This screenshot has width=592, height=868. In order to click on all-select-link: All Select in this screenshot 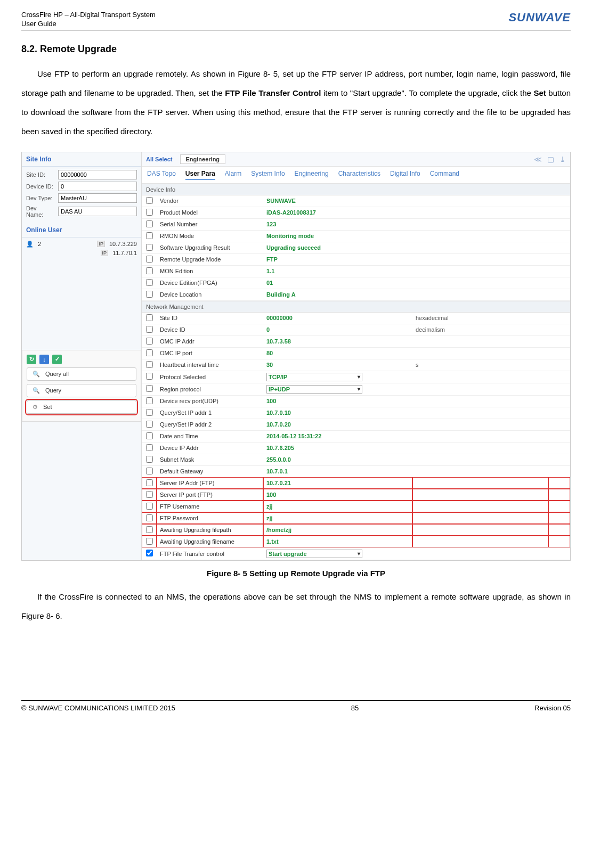, I will do `click(159, 159)`.